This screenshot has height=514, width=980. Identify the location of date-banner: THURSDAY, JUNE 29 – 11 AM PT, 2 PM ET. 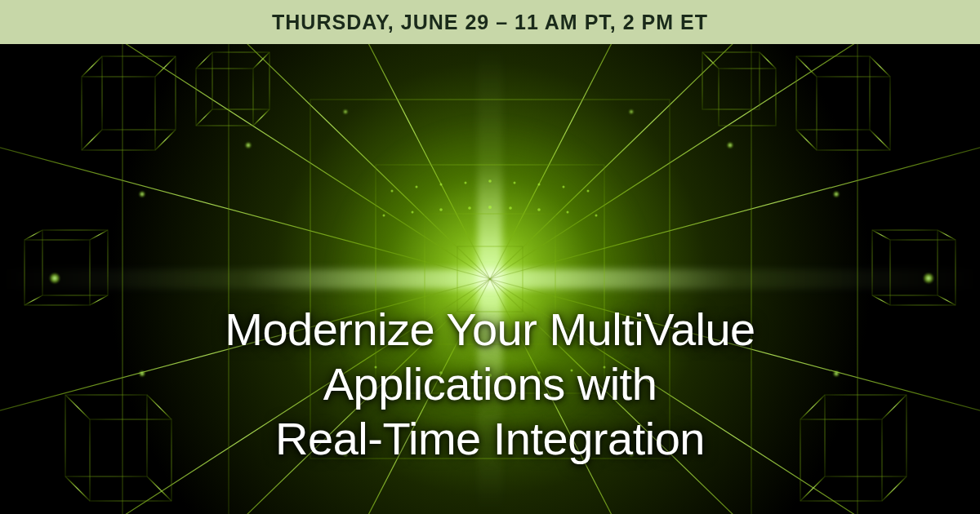
(490, 22).